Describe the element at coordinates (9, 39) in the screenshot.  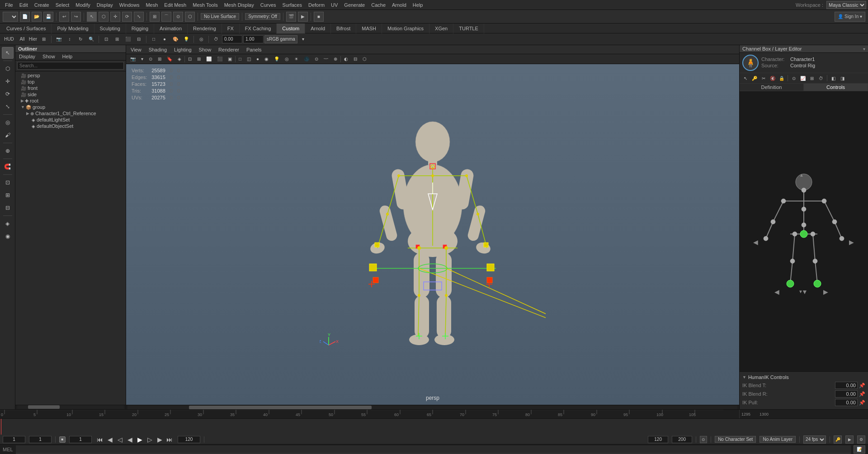
I see `hud-btn: HUD` at that location.